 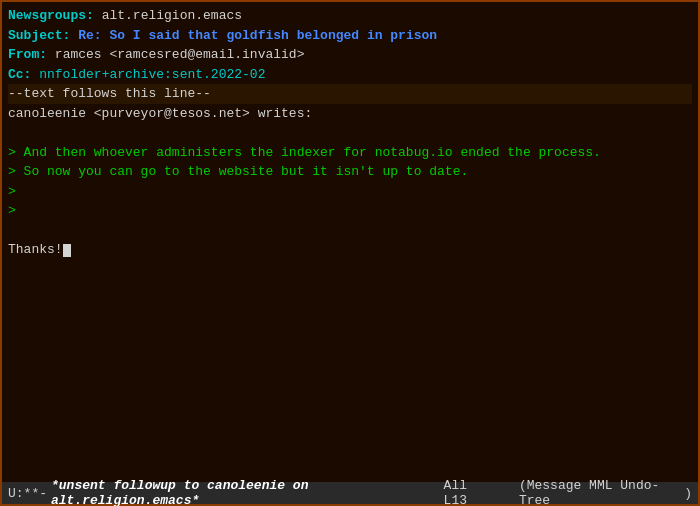 I want to click on subject-value: Re: So I said that goldfish belonged in …, so click(x=258, y=36).